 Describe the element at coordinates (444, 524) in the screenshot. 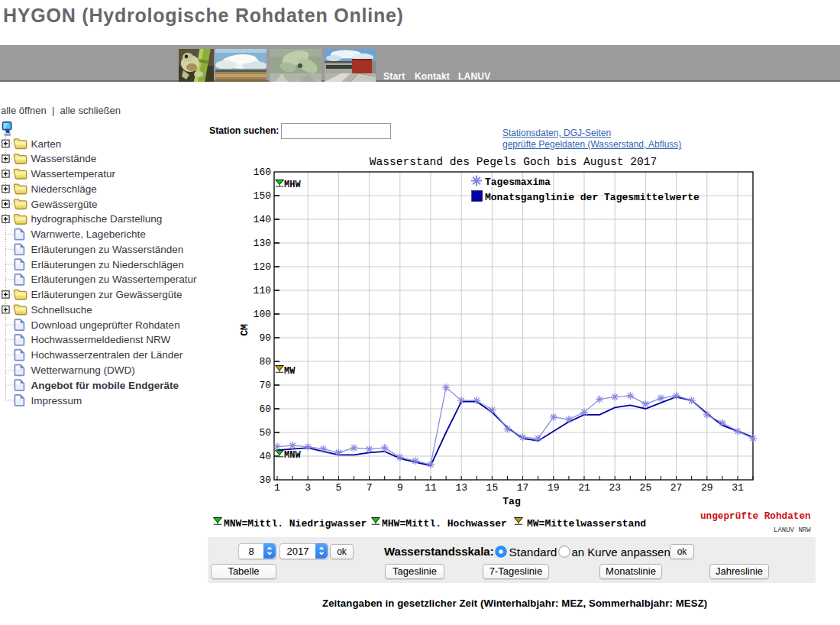

I see `svg-text: MHW=Mittl. Hochwasser` at that location.